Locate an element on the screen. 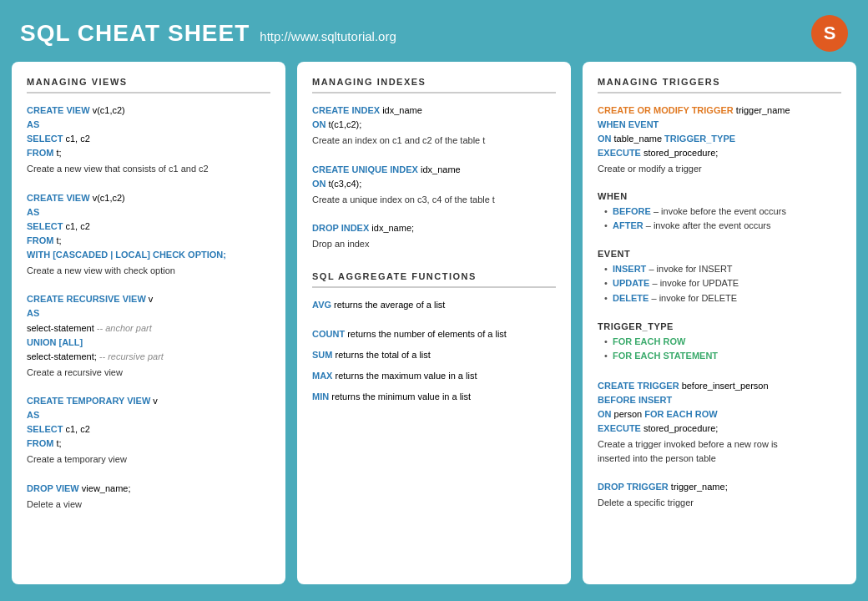  code-line: BEFORE INSERT is located at coordinates (719, 401).